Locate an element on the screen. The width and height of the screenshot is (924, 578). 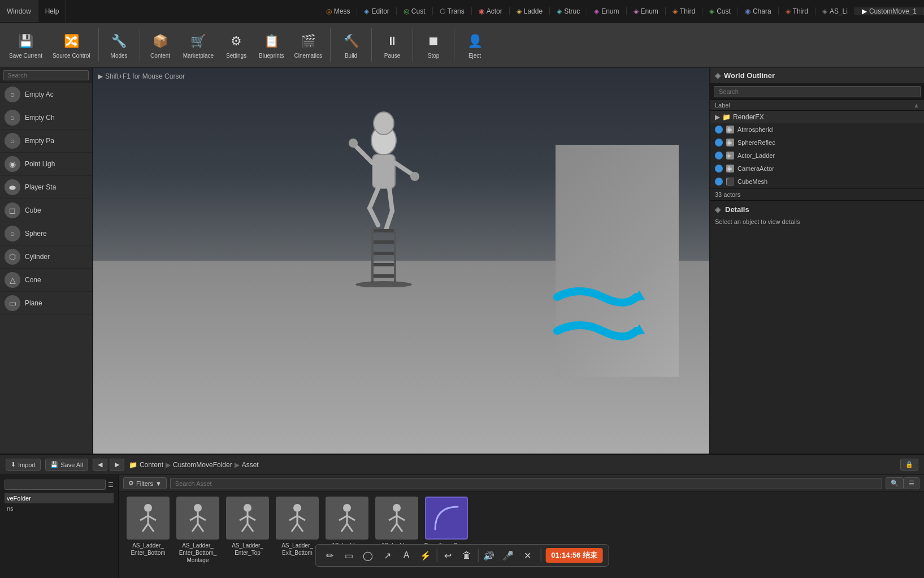
asset-item-2: AS_Ladder_ Enter_Top is located at coordinates (248, 527).